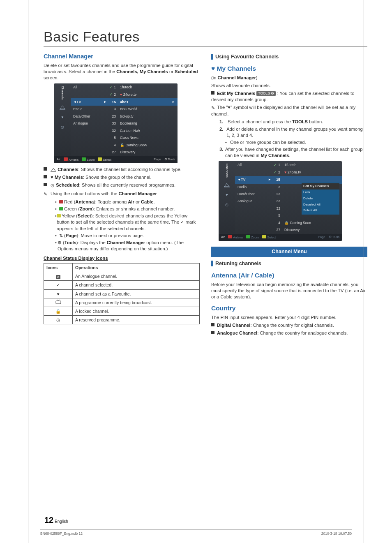 This screenshot has height=543, width=392. I want to click on country-heading: Country, so click(289, 308).